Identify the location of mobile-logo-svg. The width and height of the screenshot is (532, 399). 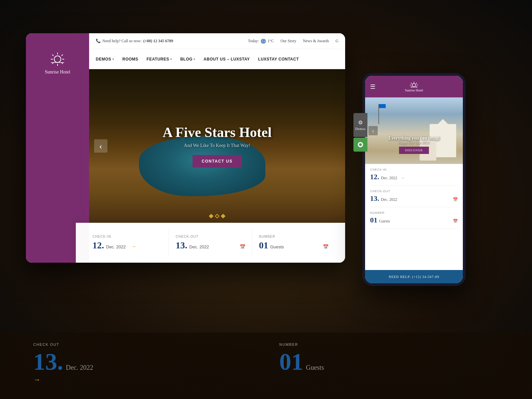
(414, 85).